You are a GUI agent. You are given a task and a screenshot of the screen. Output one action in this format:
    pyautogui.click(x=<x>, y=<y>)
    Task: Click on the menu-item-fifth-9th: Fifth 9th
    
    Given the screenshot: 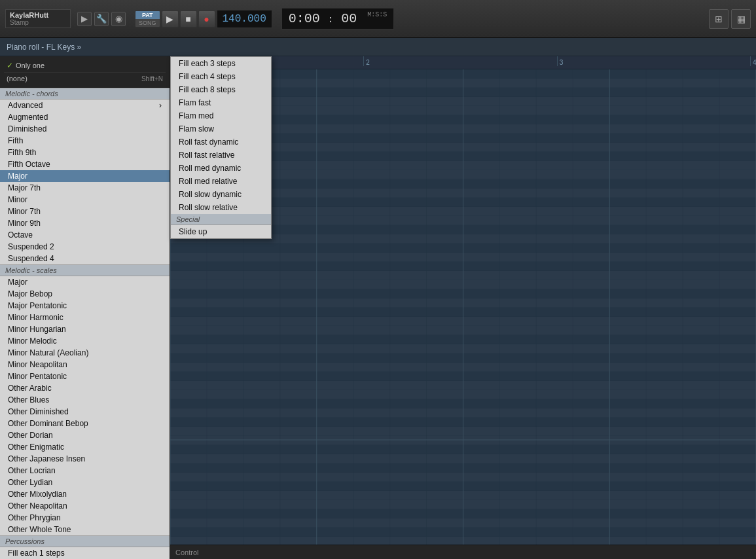 What is the action you would take?
    pyautogui.click(x=85, y=153)
    